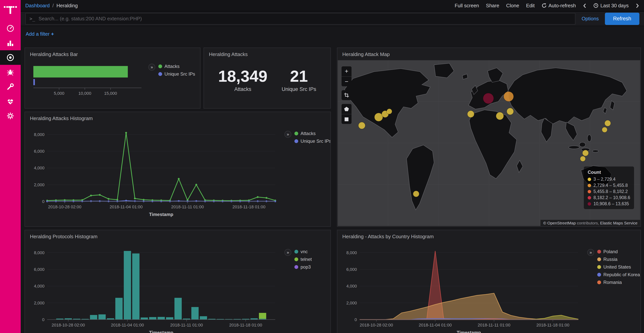 The height and width of the screenshot is (333, 644). Describe the element at coordinates (172, 70) in the screenshot. I see `chart-legend: » AttacksUnique Src IPs` at that location.